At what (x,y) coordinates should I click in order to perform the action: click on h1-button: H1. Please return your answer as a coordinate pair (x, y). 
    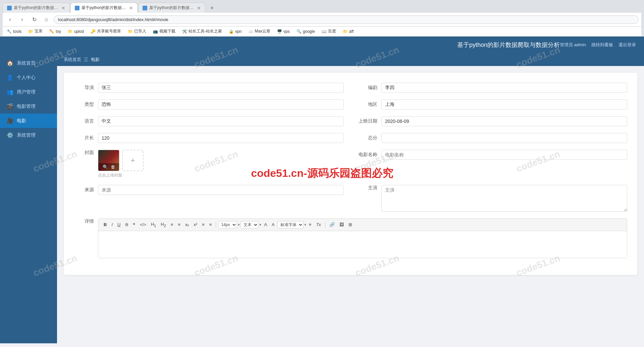
    Looking at the image, I should click on (154, 225).